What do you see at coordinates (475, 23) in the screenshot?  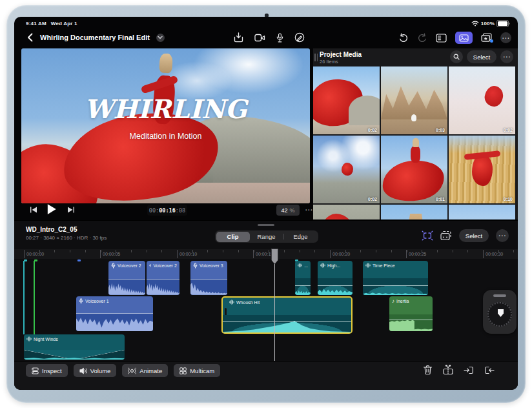 I see `wifi-icon` at bounding box center [475, 23].